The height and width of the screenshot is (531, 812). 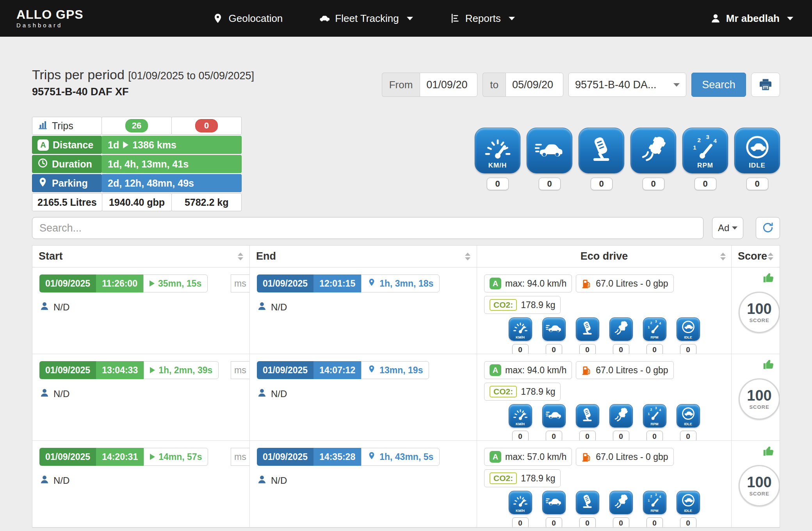 What do you see at coordinates (495, 370) in the screenshot?
I see `acceleration-icon: A` at bounding box center [495, 370].